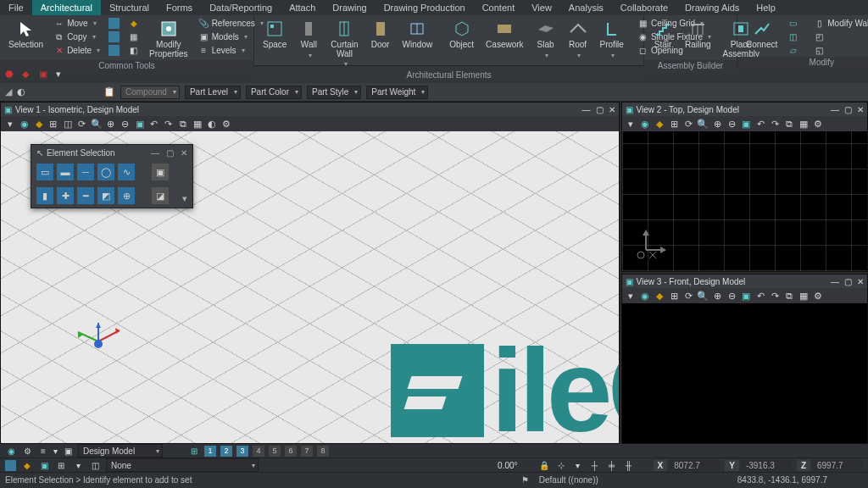  I want to click on vt13: ⧉, so click(183, 124).